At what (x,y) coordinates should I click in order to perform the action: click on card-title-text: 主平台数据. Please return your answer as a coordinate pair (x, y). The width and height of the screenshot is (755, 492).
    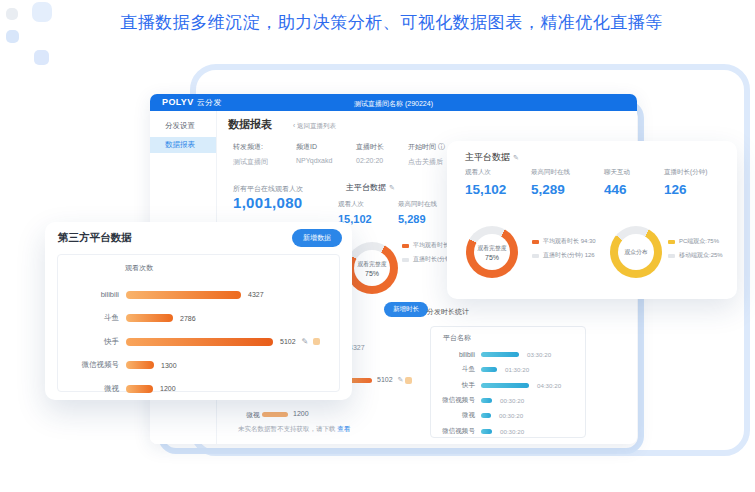
    Looking at the image, I should click on (488, 157).